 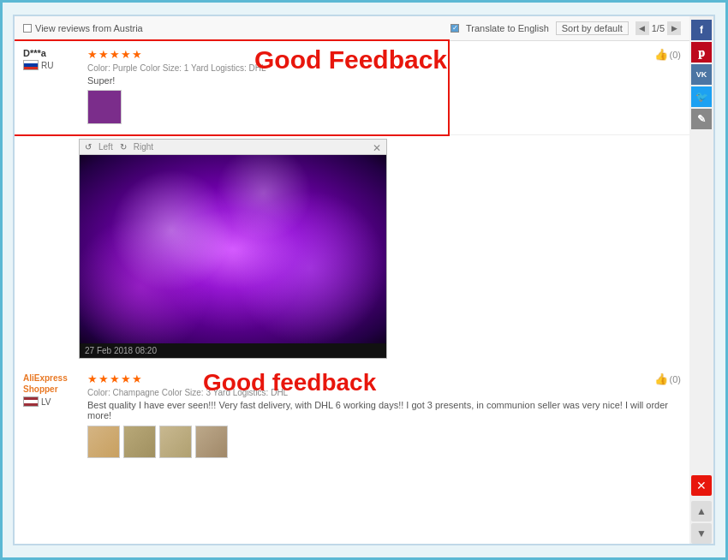 What do you see at coordinates (51, 59) in the screenshot?
I see `review-1-user-info: D***a RU` at bounding box center [51, 59].